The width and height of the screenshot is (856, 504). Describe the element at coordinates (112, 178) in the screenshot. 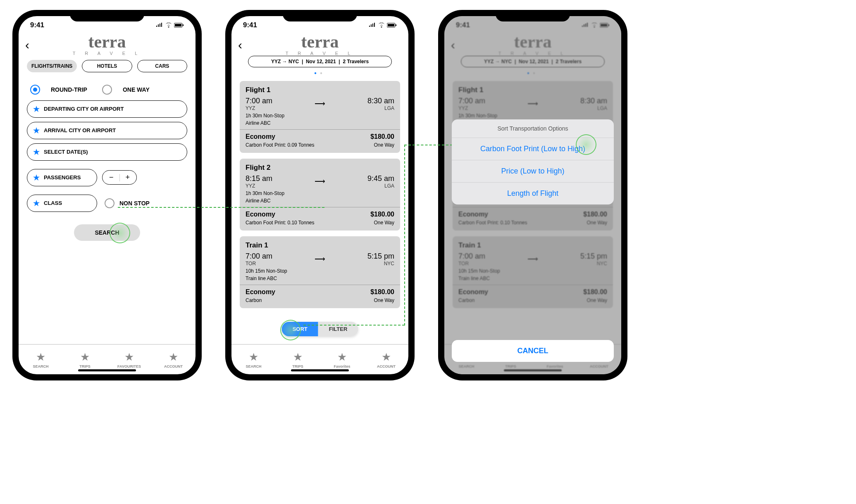

I see `minus-icon: −` at that location.